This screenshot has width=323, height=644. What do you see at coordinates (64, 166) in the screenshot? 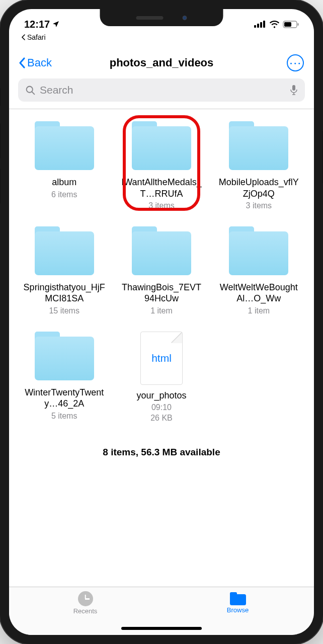
I see `folder-item: album6 items` at bounding box center [64, 166].